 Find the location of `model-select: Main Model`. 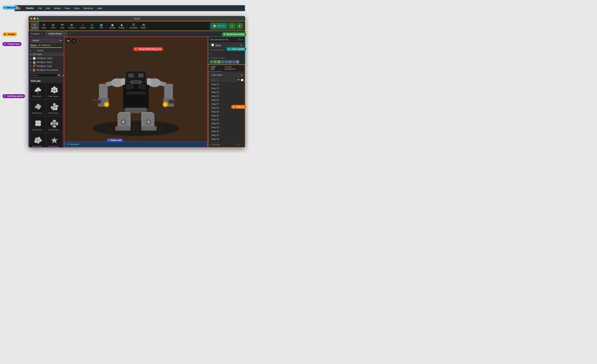

model-select: Main Model is located at coordinates (227, 75).